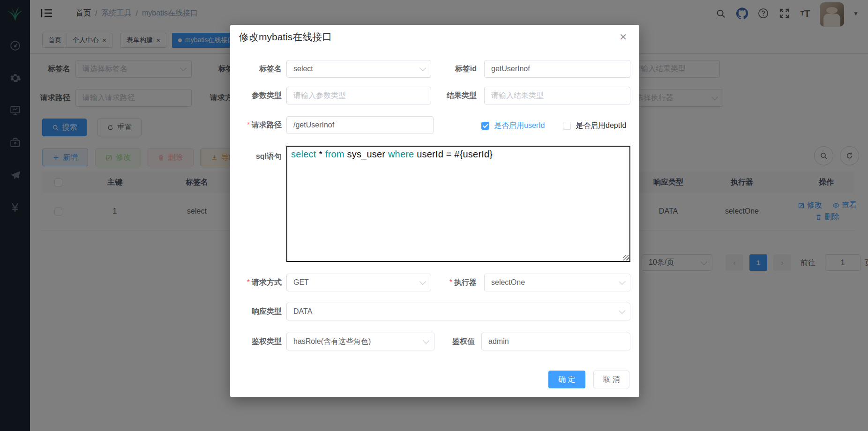  Describe the element at coordinates (360, 125) in the screenshot. I see `request-path-input` at that location.